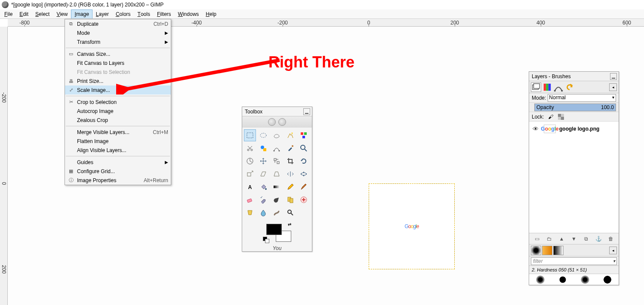 The image size is (644, 305). What do you see at coordinates (250, 148) in the screenshot?
I see `tool-scissors` at bounding box center [250, 148].